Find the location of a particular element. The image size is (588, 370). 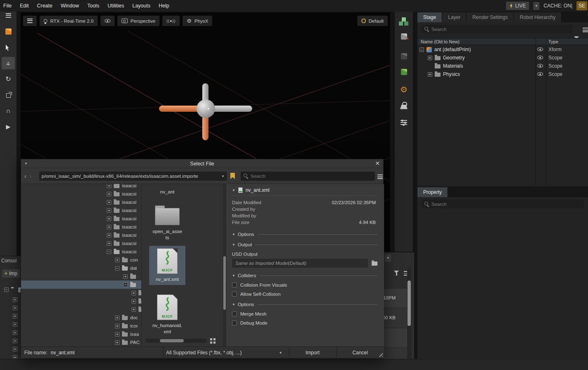

live-dropdown-button: ▼ is located at coordinates (536, 6).